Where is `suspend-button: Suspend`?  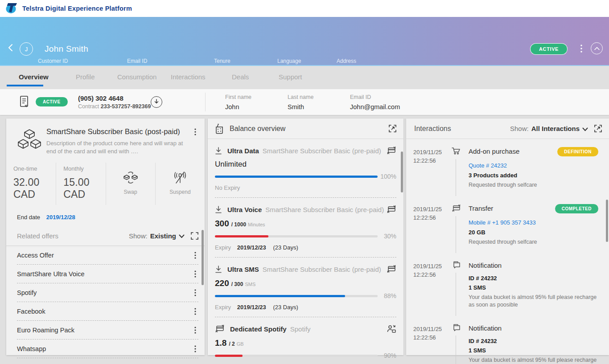 suspend-button: Suspend is located at coordinates (180, 184).